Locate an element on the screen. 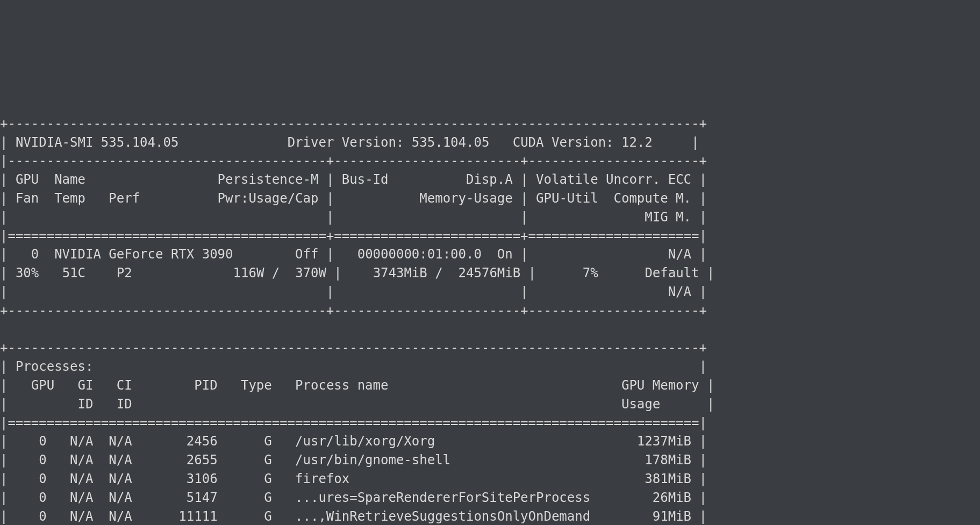 The height and width of the screenshot is (525, 980). gpu-bus-id: 00000000:01:00.0 is located at coordinates (419, 254).